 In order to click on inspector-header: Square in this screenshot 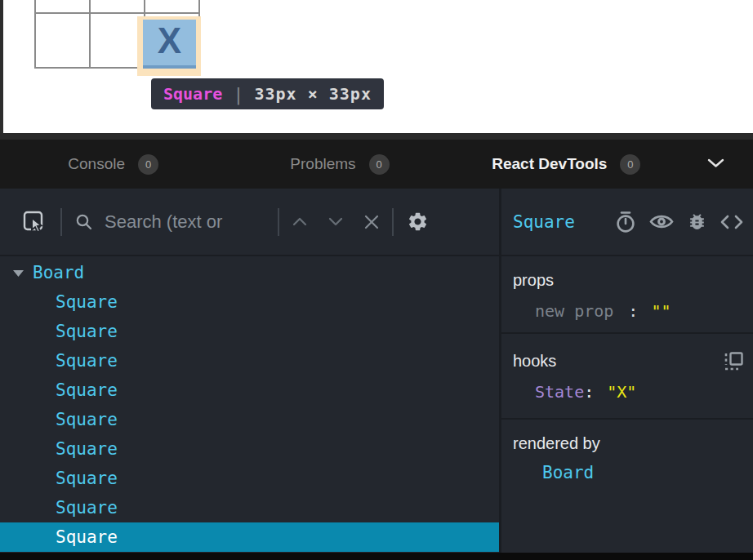, I will do `click(627, 222)`.